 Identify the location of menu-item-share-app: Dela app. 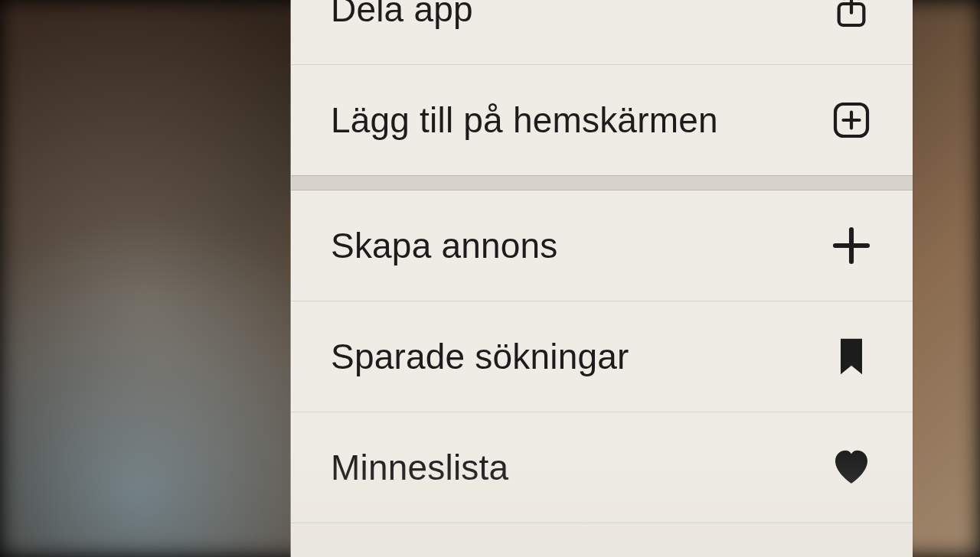
(602, 32).